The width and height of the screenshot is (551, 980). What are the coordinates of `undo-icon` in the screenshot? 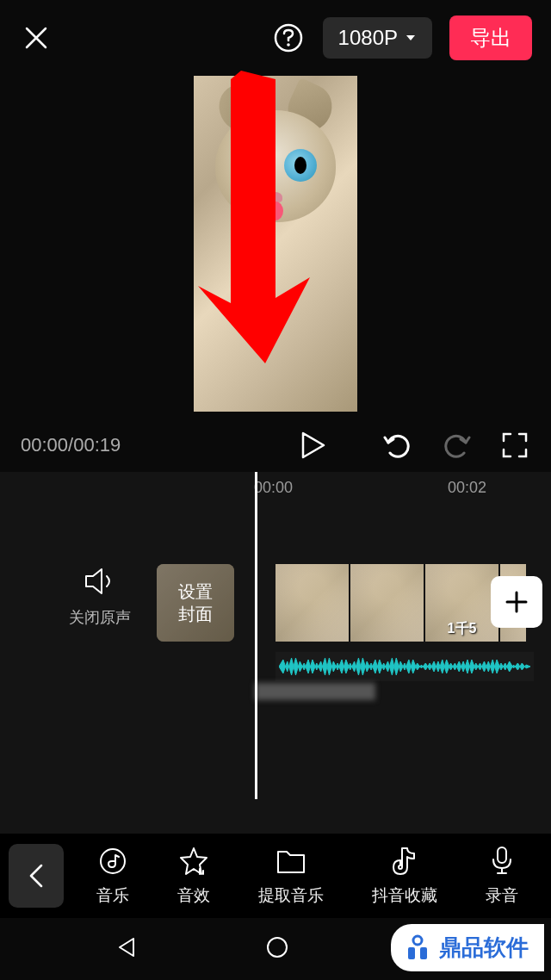 It's located at (398, 445).